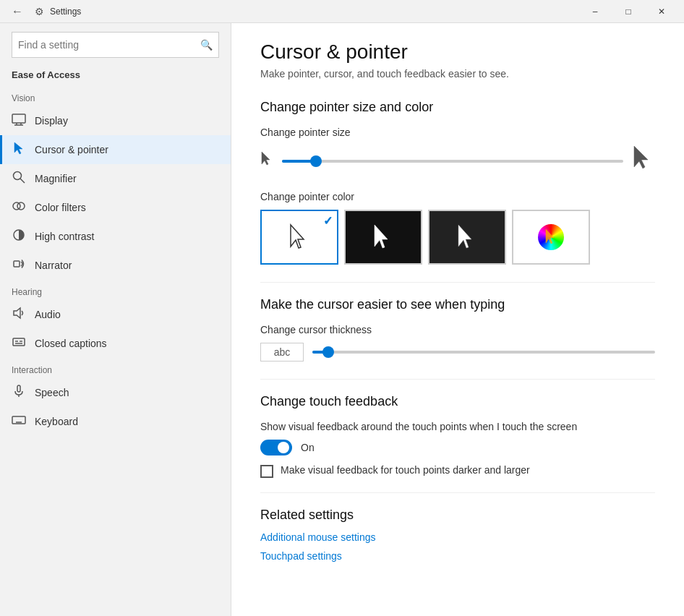 The image size is (684, 616). What do you see at coordinates (458, 402) in the screenshot?
I see `touch-section-title: Change touch feedback` at bounding box center [458, 402].